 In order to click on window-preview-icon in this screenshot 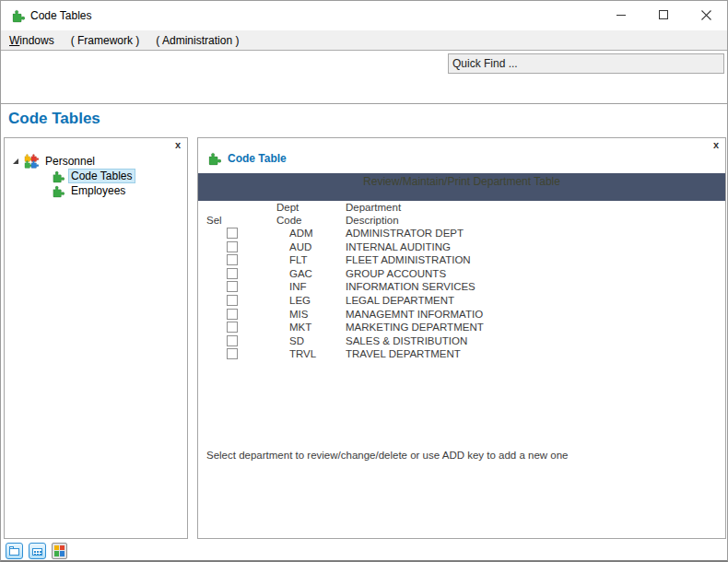, I will do `click(15, 551)`.